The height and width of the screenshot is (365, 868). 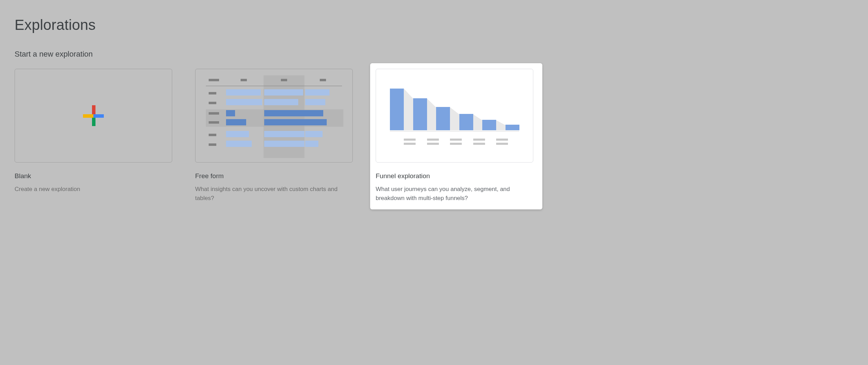 What do you see at coordinates (274, 116) in the screenshot?
I see `template-thumb-freeform` at bounding box center [274, 116].